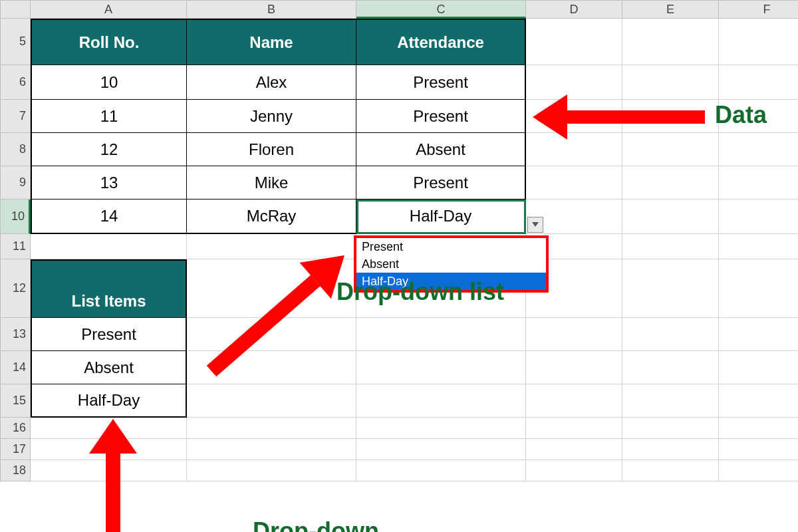 The height and width of the screenshot is (532, 798). What do you see at coordinates (670, 150) in the screenshot?
I see `cell-E8` at bounding box center [670, 150].